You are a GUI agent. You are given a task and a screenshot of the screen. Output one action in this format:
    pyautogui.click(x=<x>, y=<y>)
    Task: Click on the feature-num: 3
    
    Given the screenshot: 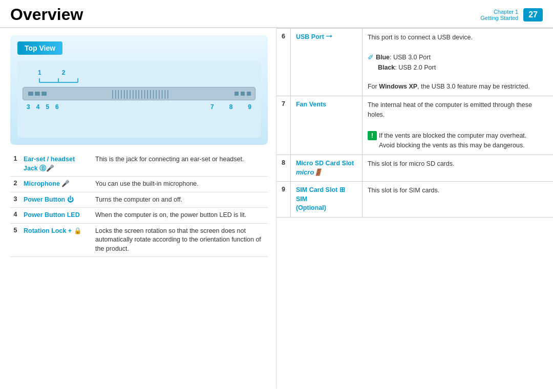 What is the action you would take?
    pyautogui.click(x=15, y=200)
    